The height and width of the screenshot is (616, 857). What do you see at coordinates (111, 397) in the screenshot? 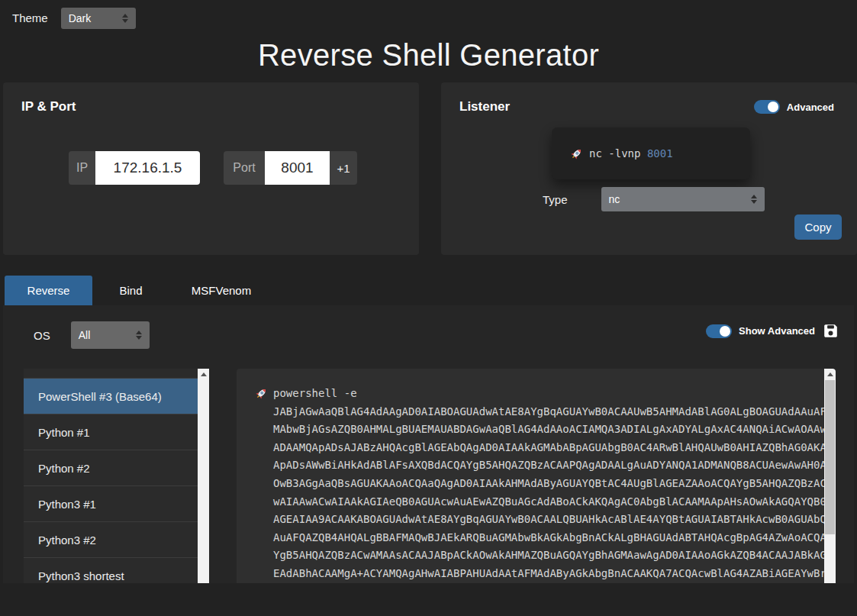
I see `list-item-powershell3-base64: PowerShell #3 (Base64)` at bounding box center [111, 397].